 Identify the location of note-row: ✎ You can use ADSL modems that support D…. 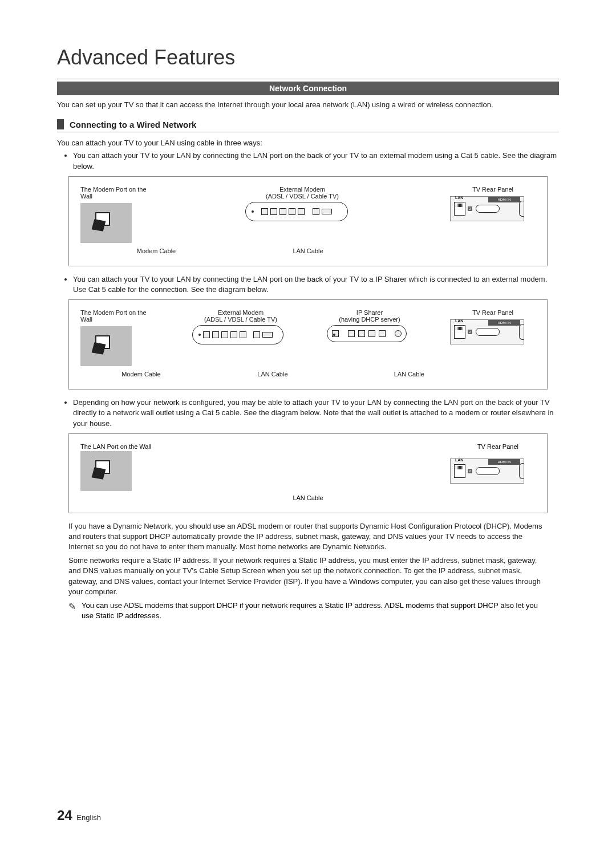
(308, 611).